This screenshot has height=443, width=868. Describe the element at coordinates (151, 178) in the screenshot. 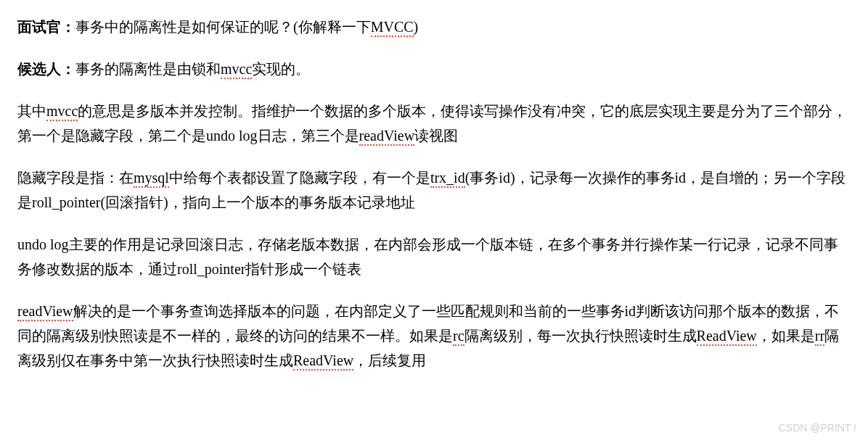

I see `term-mysql: mysql` at that location.